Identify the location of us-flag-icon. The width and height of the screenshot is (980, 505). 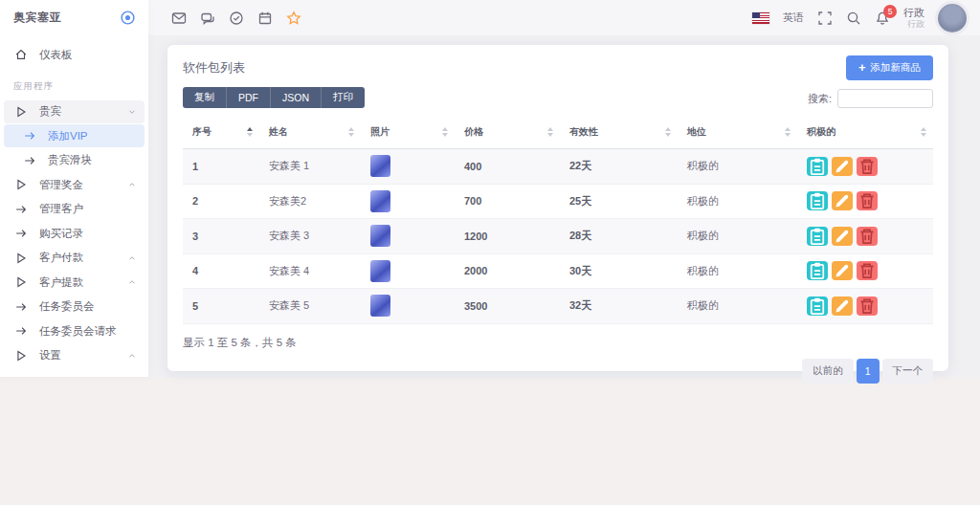
(761, 18).